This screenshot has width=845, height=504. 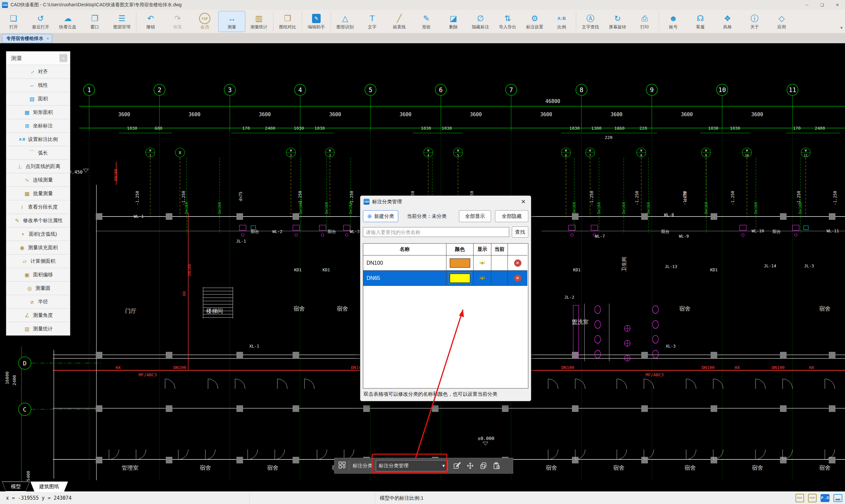 What do you see at coordinates (591, 21) in the screenshot?
I see `toolbar-item-21: Ⓐ文字查找` at bounding box center [591, 21].